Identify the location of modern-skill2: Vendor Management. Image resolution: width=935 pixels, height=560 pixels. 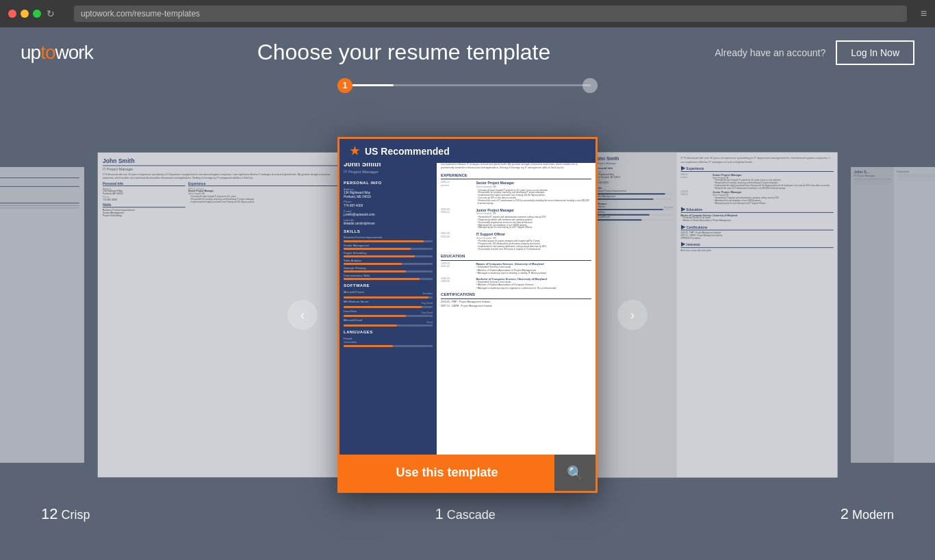
(634, 196).